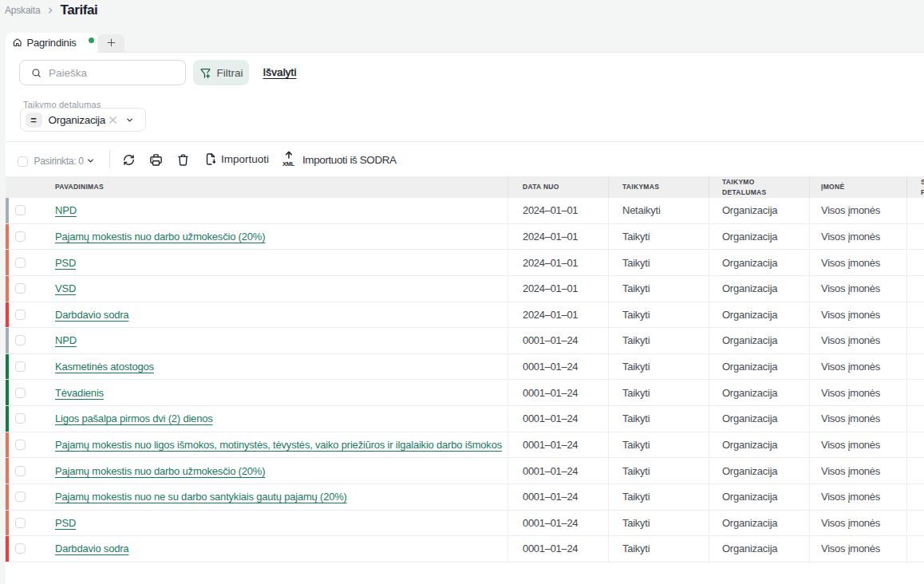  What do you see at coordinates (274, 187) in the screenshot?
I see `column-header-name: PAVADINIMAS` at bounding box center [274, 187].